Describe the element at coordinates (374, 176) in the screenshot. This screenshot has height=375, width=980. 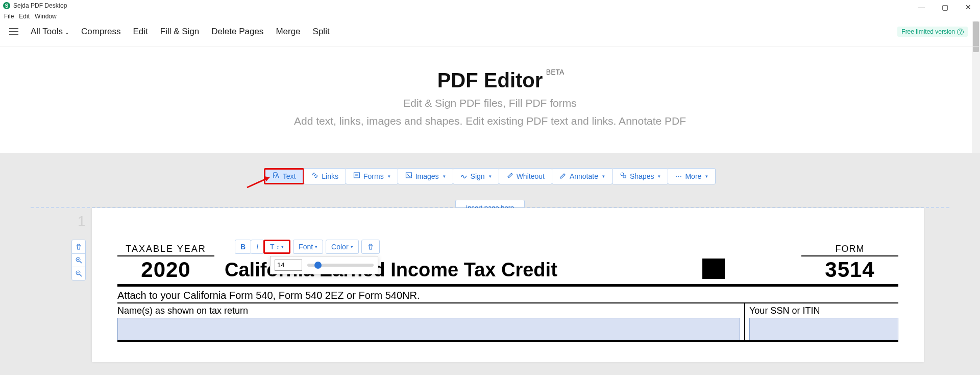
I see `tool-forms-label: Forms` at that location.